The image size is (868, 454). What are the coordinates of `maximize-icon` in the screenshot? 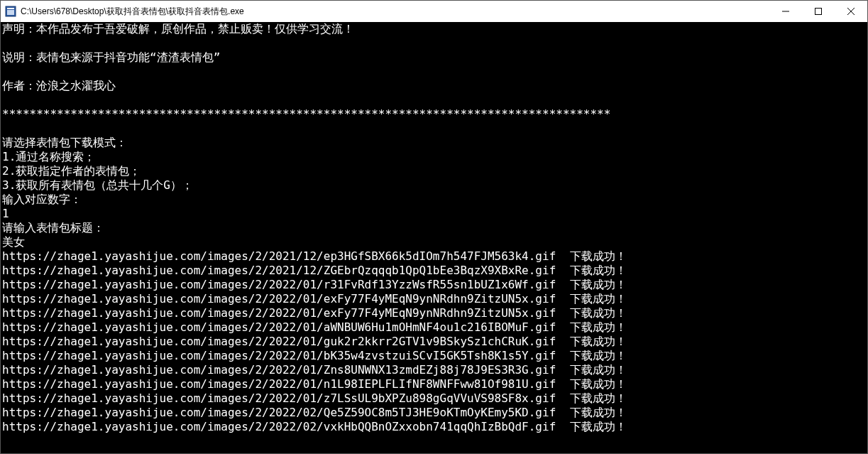 It's located at (818, 11).